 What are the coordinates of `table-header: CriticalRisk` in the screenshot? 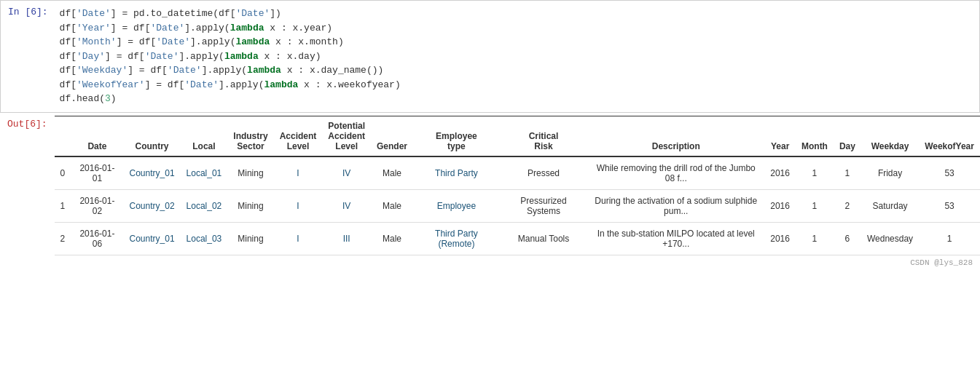 It's located at (544, 136).